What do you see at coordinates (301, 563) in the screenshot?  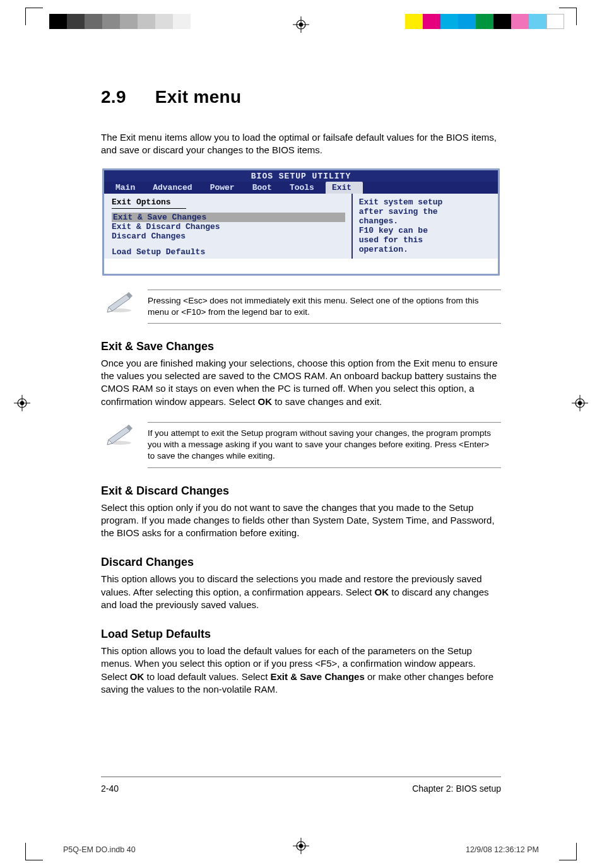 I see `subheading-discard: Discard Changes` at bounding box center [301, 563].